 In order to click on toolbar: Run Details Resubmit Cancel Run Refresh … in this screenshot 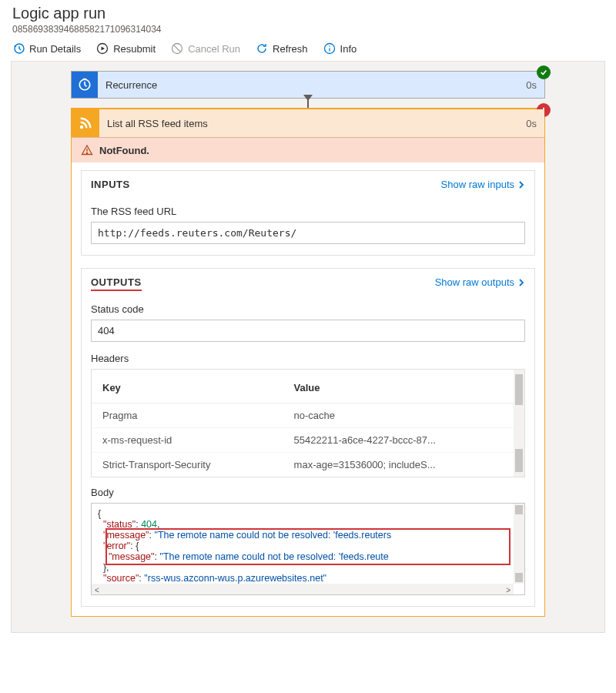, I will do `click(308, 52)`.